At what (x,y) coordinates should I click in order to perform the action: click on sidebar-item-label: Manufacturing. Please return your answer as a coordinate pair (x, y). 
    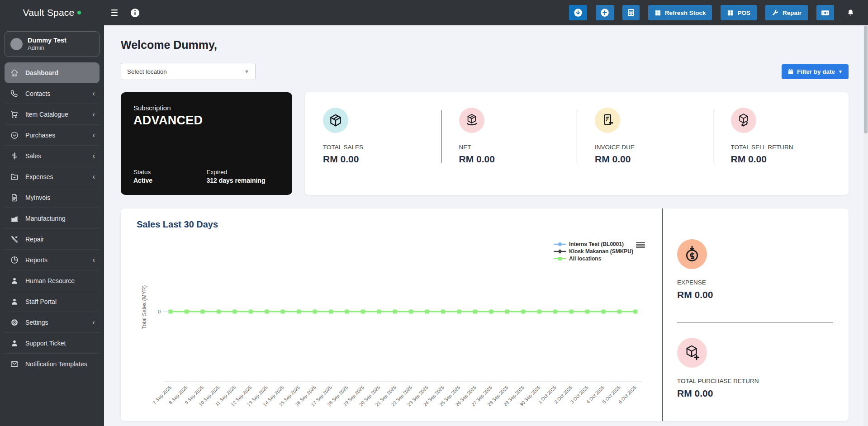
    Looking at the image, I should click on (45, 218).